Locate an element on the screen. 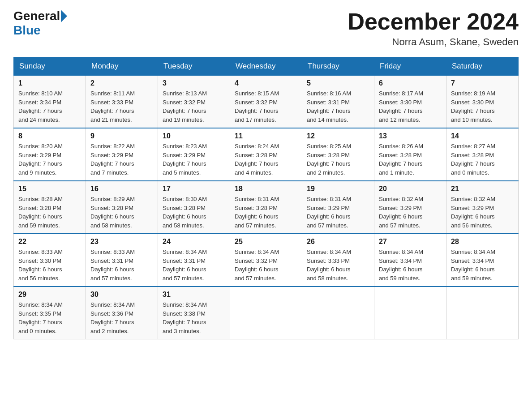  day-info: Sunrise: 8:34 AMSunset: 3:31 PMDaylight:… is located at coordinates (194, 265).